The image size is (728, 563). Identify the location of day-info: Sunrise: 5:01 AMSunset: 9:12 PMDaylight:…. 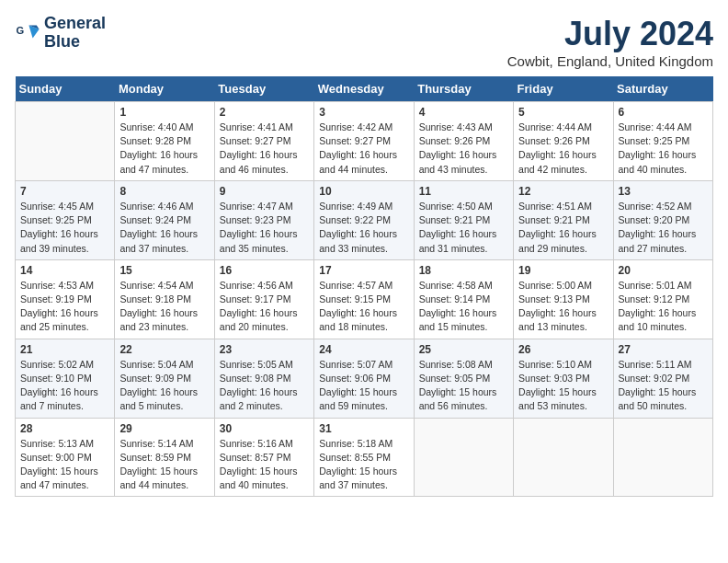
(664, 307).